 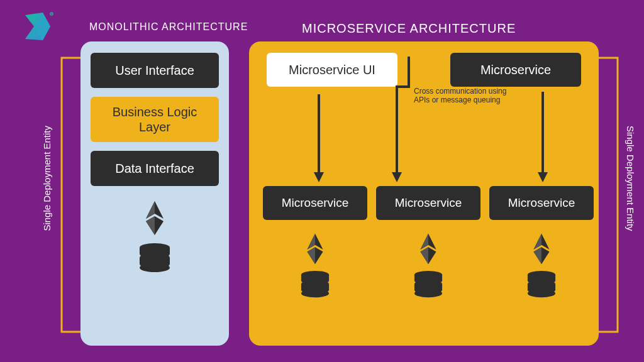 I want to click on mono-user-interface-box: User Interface, so click(x=155, y=70).